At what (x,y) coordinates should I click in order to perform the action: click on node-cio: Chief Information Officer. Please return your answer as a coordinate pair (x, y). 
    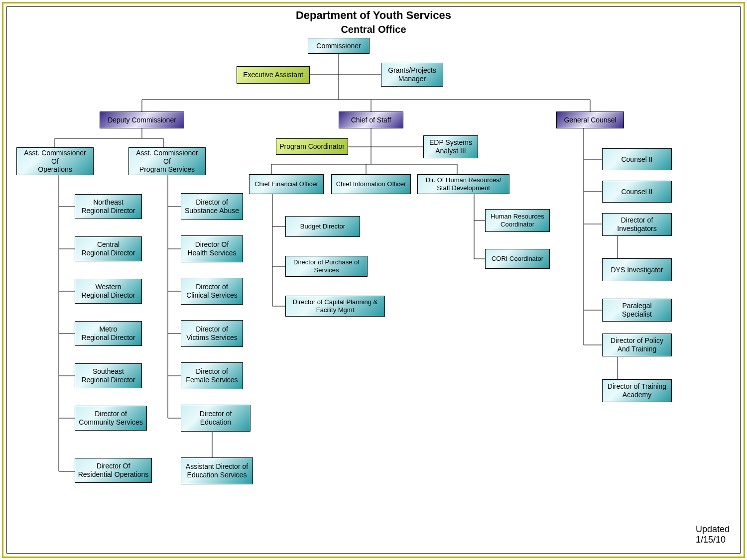
    Looking at the image, I should click on (371, 184).